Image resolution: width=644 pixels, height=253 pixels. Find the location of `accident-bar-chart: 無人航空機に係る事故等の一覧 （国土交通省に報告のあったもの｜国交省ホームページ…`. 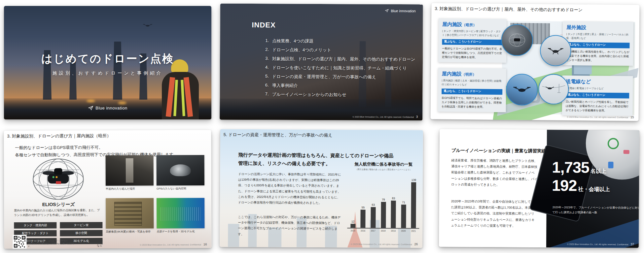

accident-bar-chart: 無人航空機に係る事故等の一覧 （国土交通省に報告のあったもの｜国交省ホームページ… is located at coordinates (383, 197).